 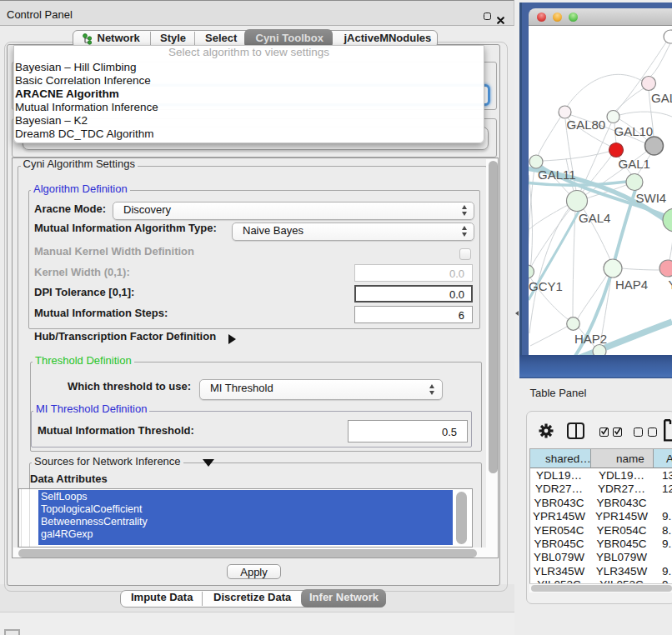 What do you see at coordinates (662, 98) in the screenshot?
I see `svg-text: GAL2` at bounding box center [662, 98].